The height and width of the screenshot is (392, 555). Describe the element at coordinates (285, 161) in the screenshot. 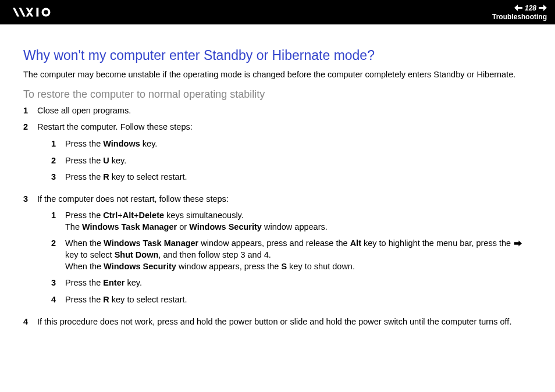

I see `substeps-list: 1 Press the Windows key. 2 Press the U k…` at that location.